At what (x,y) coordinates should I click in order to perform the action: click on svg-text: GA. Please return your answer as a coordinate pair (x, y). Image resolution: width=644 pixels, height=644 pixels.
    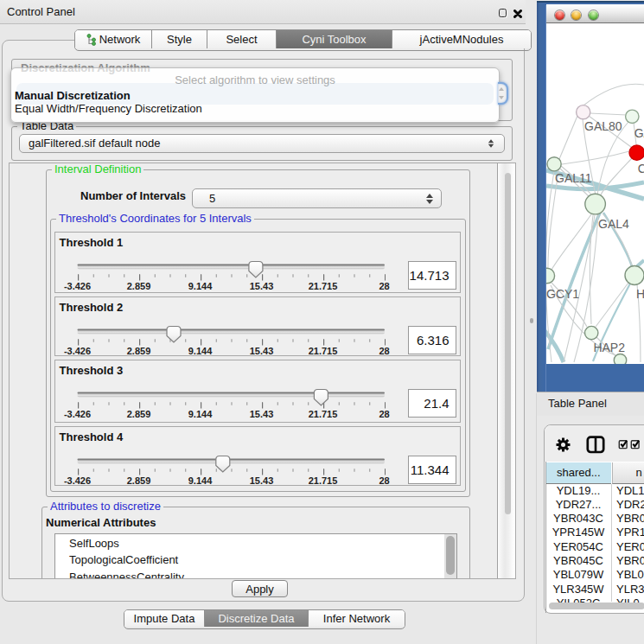
    Looking at the image, I should click on (640, 133).